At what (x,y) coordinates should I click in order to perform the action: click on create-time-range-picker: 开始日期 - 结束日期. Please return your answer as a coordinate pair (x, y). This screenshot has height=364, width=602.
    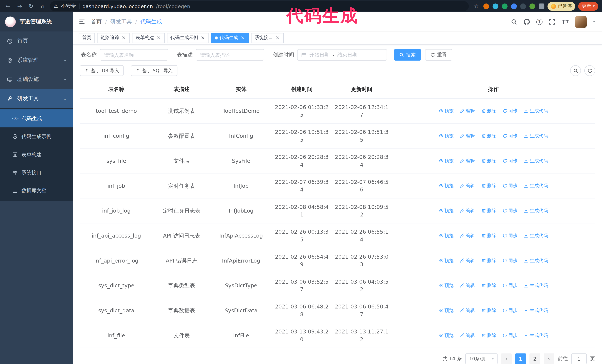
    Looking at the image, I should click on (342, 55).